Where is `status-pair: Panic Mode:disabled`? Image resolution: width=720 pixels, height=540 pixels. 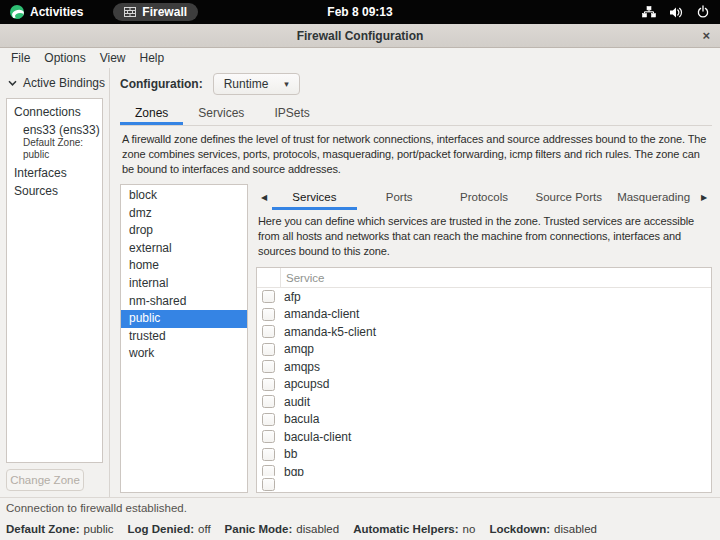 status-pair: Panic Mode:disabled is located at coordinates (282, 529).